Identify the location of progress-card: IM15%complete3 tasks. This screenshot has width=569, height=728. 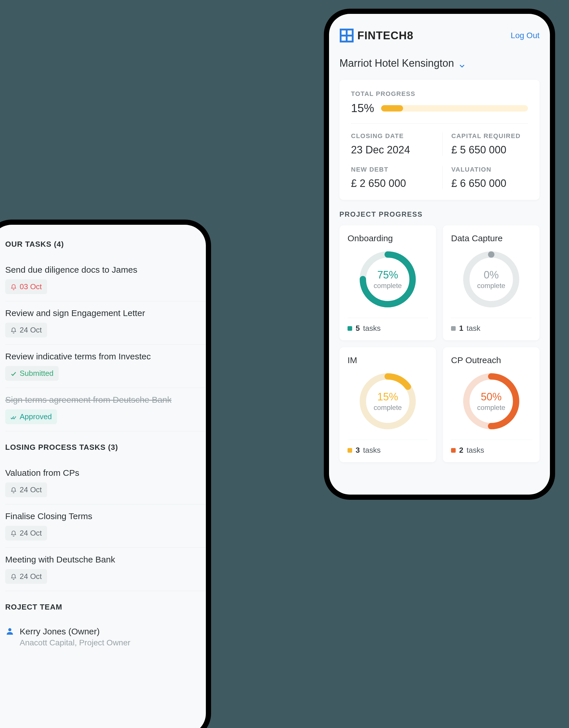
(388, 405).